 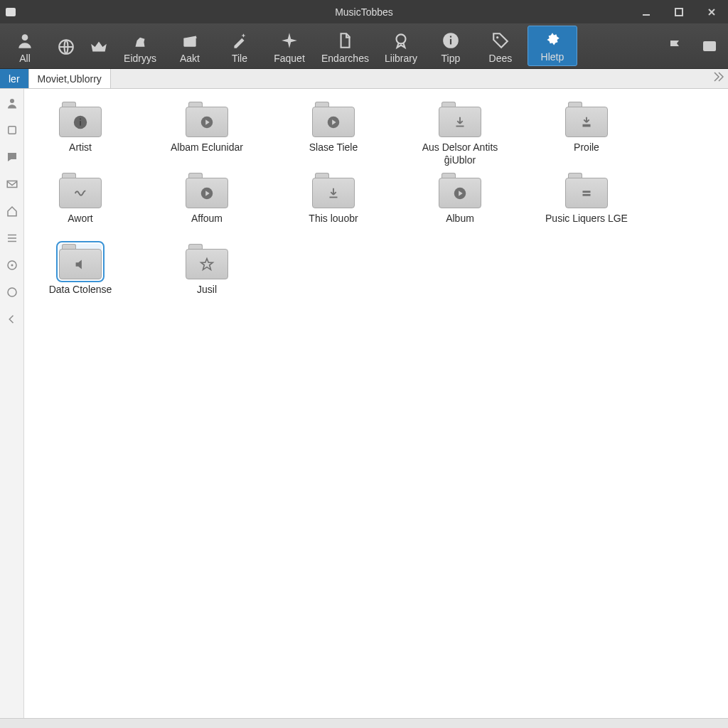 I want to click on tab-overflow-icon, so click(x=719, y=77).